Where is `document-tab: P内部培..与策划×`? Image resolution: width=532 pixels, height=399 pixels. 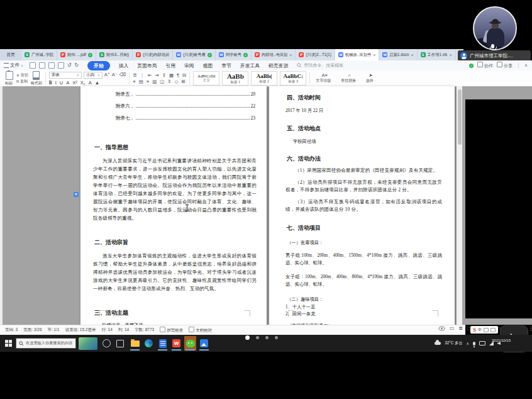 document-tab: P内部培..与策划× is located at coordinates (274, 55).